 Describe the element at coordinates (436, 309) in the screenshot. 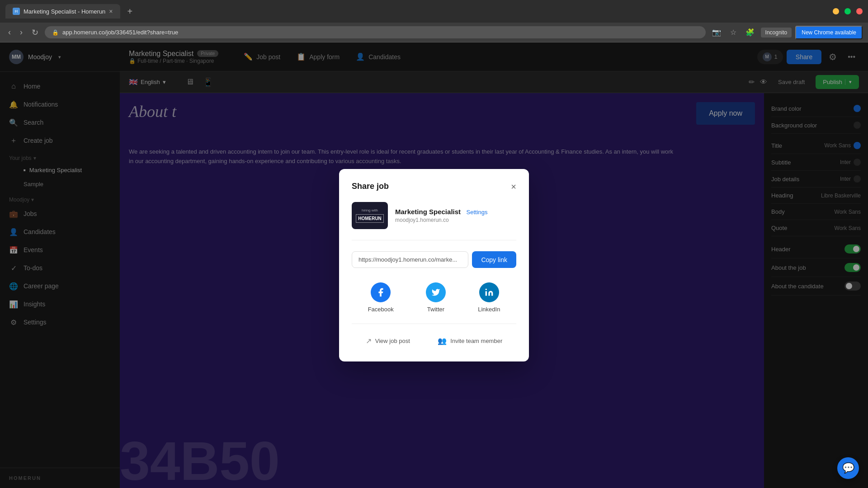

I see `twitter-label: Twitter` at that location.